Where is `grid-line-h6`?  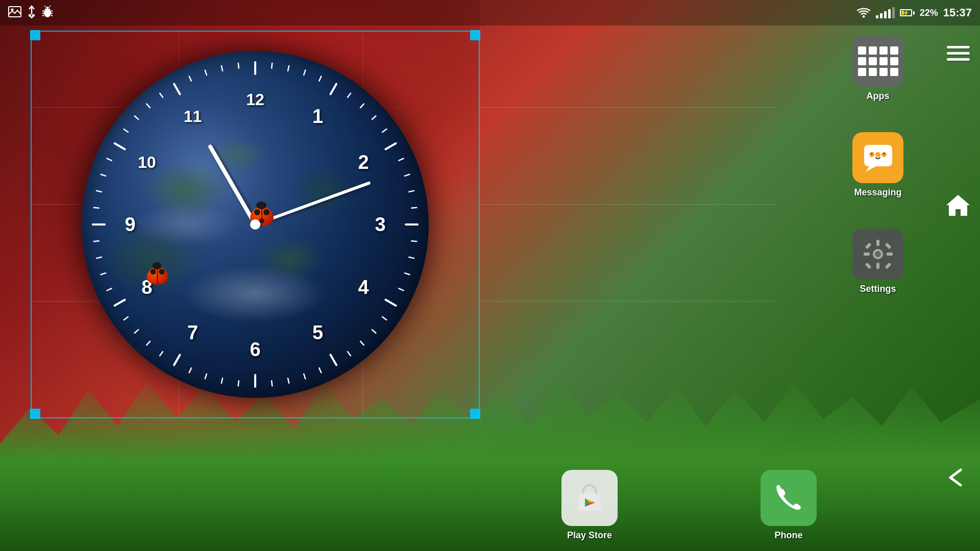 grid-line-h6 is located at coordinates (628, 301).